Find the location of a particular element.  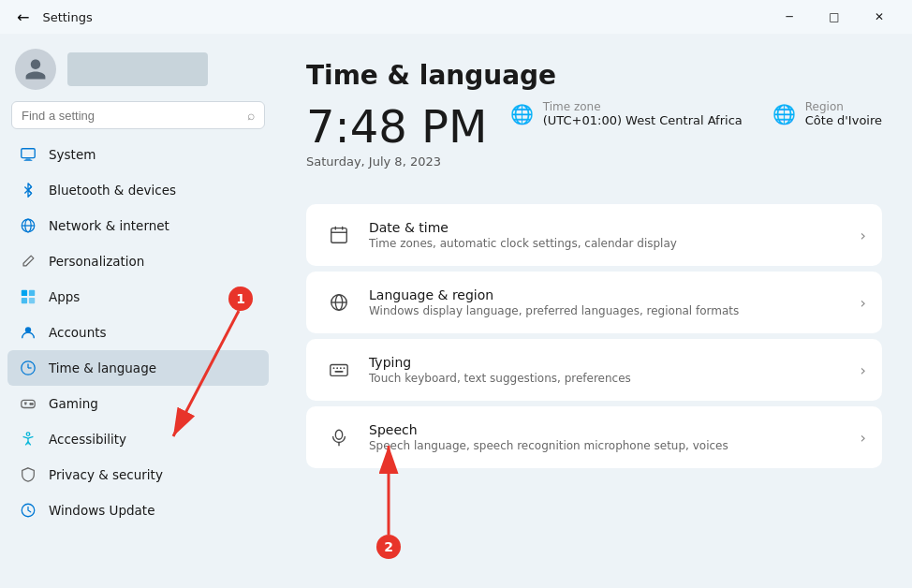

user-icon is located at coordinates (36, 69).